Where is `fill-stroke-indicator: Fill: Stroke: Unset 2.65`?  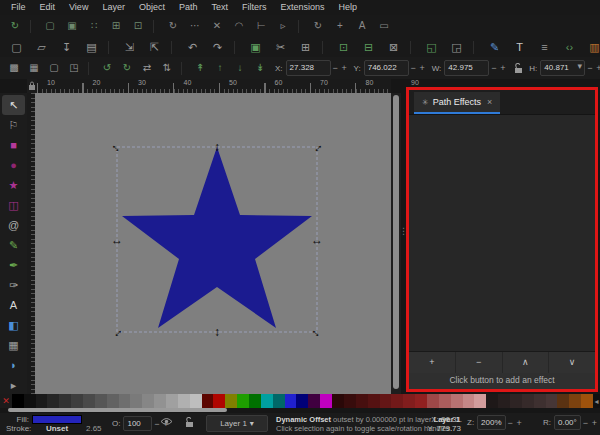
fill-stroke-indicator: Fill: Stroke: Unset 2.65 is located at coordinates (55, 424).